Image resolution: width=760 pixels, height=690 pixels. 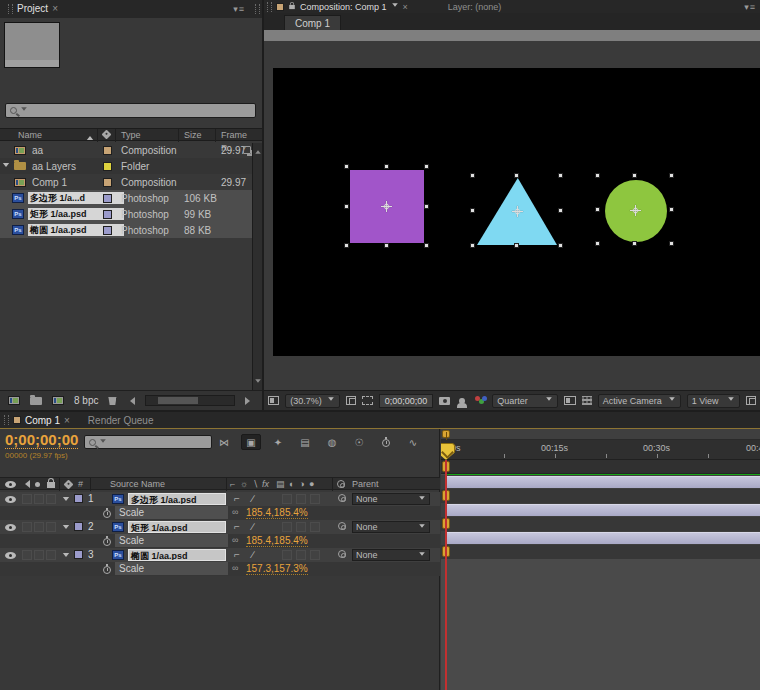 I want to click on index-column: #, so click(x=80, y=484).